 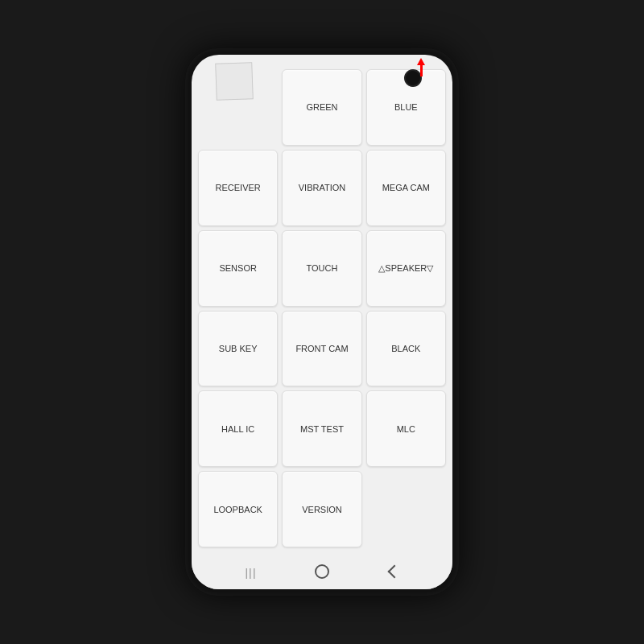 What do you see at coordinates (322, 108) in the screenshot?
I see `grid-cell-1-2: GREEN` at bounding box center [322, 108].